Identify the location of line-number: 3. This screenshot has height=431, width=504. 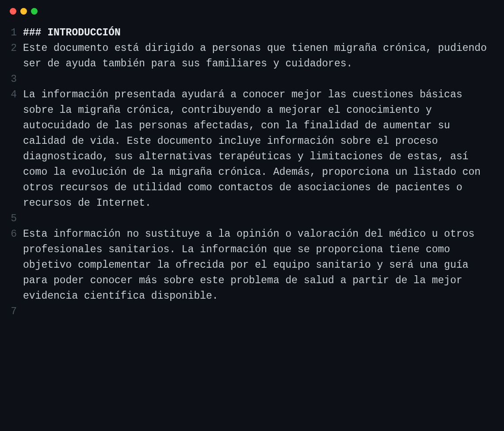
(11, 80).